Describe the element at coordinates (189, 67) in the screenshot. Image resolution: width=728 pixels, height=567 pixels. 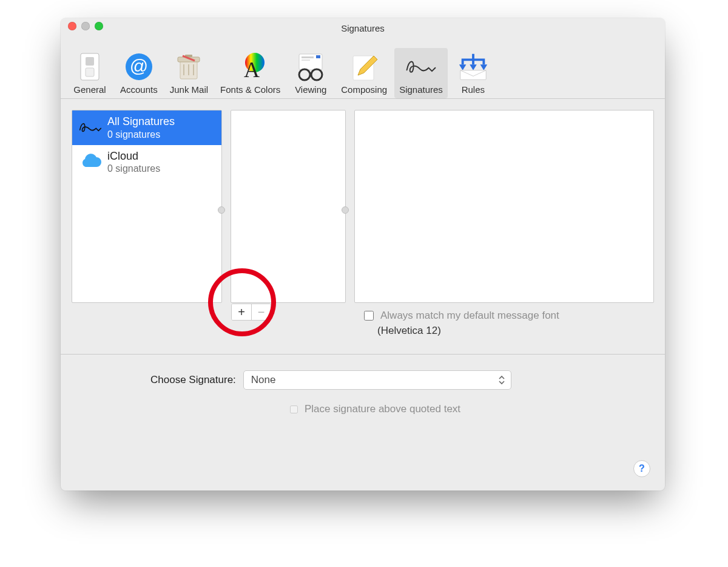
I see `trash-icon` at that location.